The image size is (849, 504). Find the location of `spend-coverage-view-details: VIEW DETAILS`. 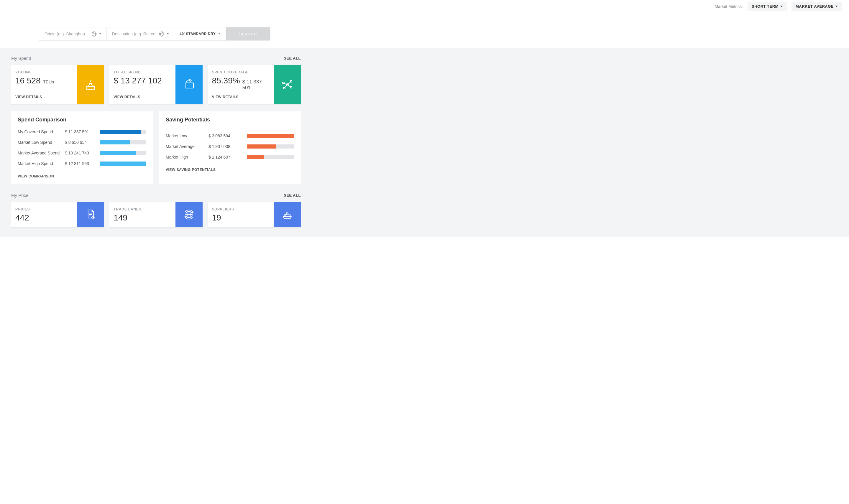

spend-coverage-view-details: VIEW DETAILS is located at coordinates (241, 97).